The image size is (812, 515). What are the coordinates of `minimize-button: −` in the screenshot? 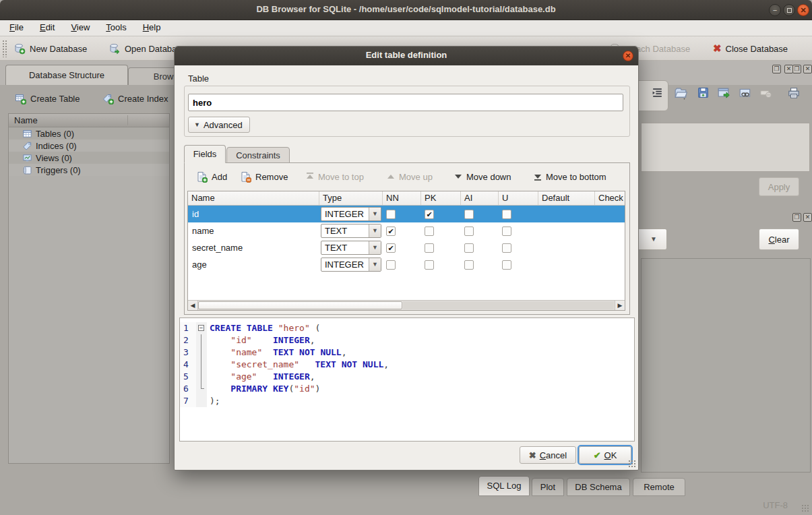 It's located at (775, 10).